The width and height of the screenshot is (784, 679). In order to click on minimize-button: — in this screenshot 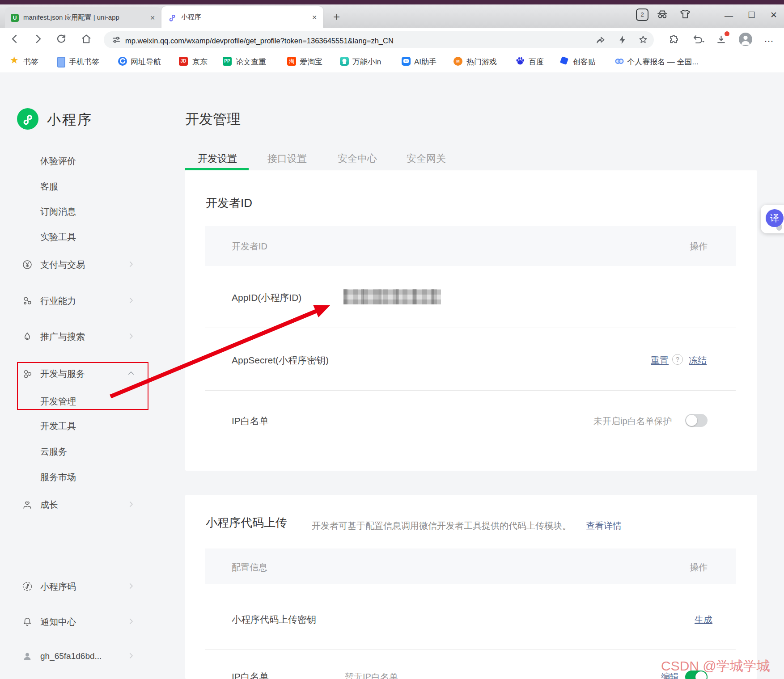, I will do `click(729, 16)`.